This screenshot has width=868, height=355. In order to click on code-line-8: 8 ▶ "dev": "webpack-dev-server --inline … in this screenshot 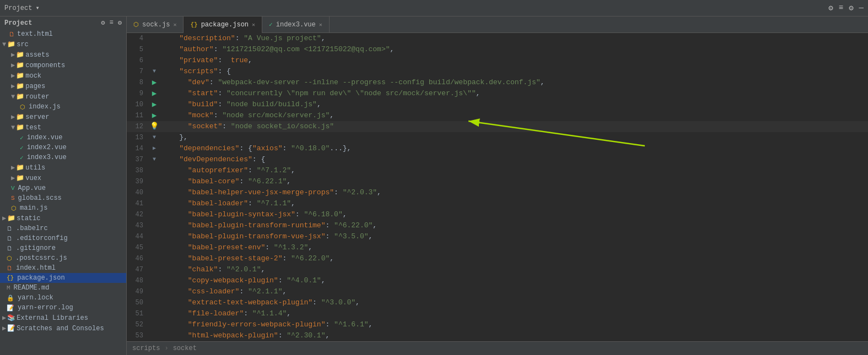, I will do `click(497, 83)`.